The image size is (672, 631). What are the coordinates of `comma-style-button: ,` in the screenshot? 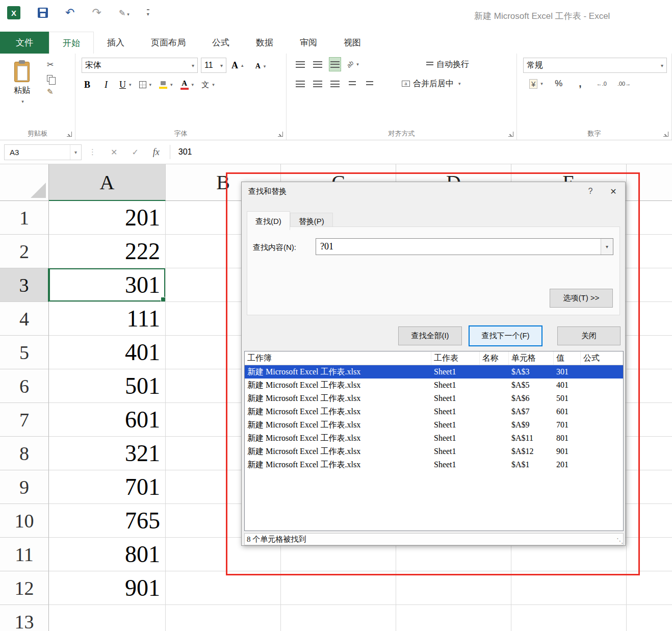 It's located at (580, 84).